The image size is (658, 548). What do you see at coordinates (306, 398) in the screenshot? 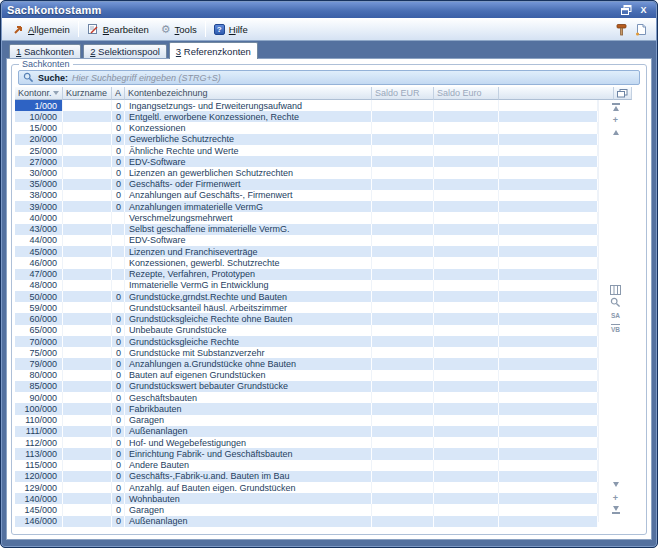
I see `table-row: 90/000 0 Geschäftsbauten` at bounding box center [306, 398].